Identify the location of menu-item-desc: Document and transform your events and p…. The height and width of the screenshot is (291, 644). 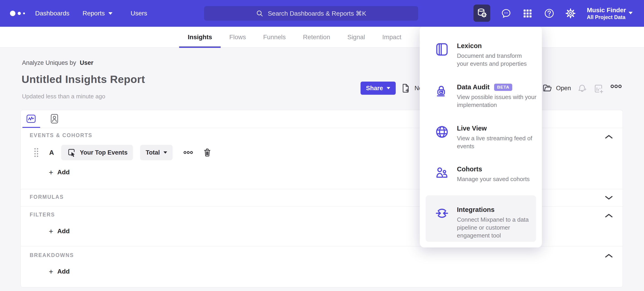
(494, 60).